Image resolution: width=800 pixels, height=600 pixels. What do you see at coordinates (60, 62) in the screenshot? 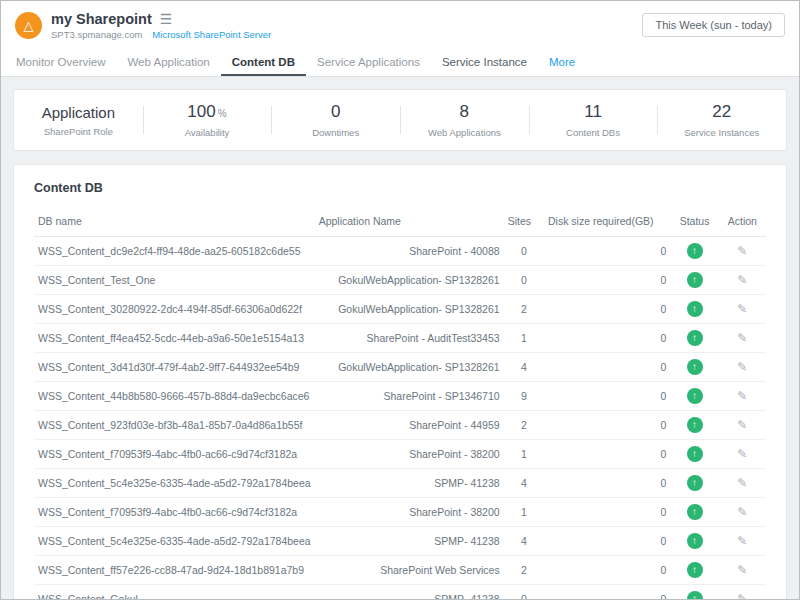
I see `tab-monitor-overview: Monitor Overview` at bounding box center [60, 62].